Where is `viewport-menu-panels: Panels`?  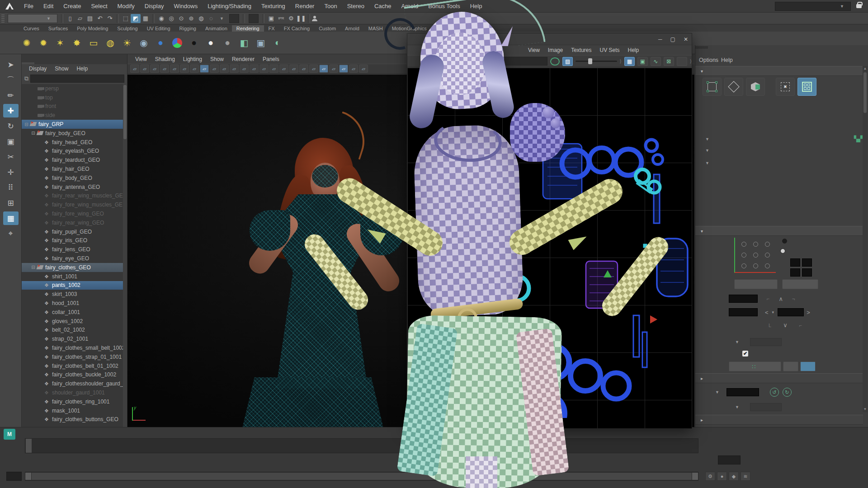 viewport-menu-panels: Panels is located at coordinates (271, 59).